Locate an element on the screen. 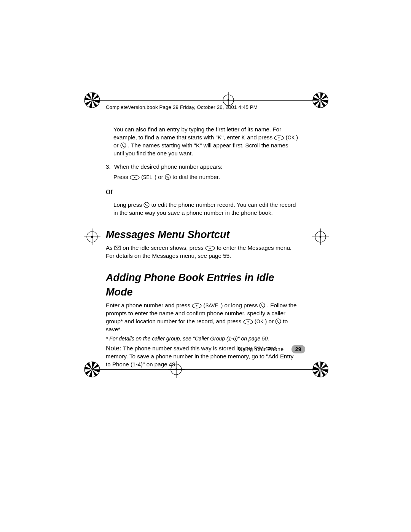 The height and width of the screenshot is (532, 411). heading-messages-shortcut: Messages Menu Shortcut is located at coordinates (203, 235).